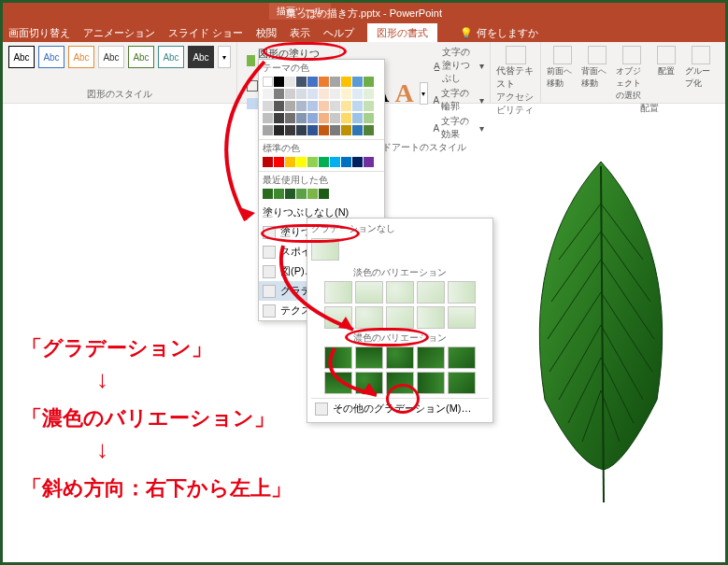  I want to click on more-gradients: その他のグラデーション(M)…, so click(400, 408).